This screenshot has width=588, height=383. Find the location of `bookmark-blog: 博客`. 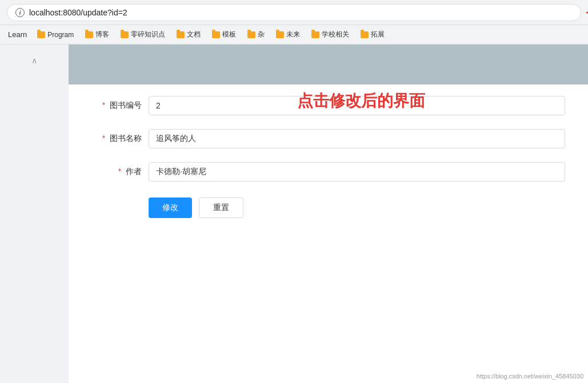

bookmark-blog: 博客 is located at coordinates (97, 34).